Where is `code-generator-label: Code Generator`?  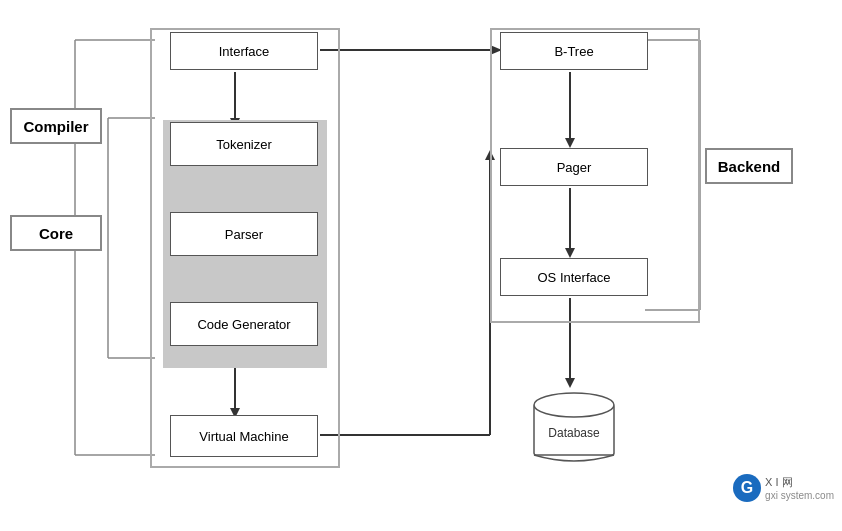
code-generator-label: Code Generator is located at coordinates (244, 324).